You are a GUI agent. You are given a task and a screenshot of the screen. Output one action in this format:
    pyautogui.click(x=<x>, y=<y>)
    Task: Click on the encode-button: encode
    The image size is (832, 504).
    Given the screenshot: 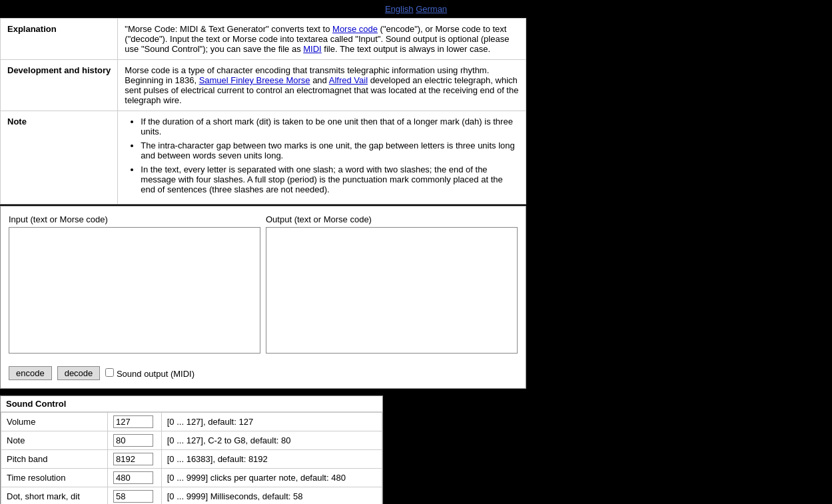 What is the action you would take?
    pyautogui.click(x=31, y=373)
    